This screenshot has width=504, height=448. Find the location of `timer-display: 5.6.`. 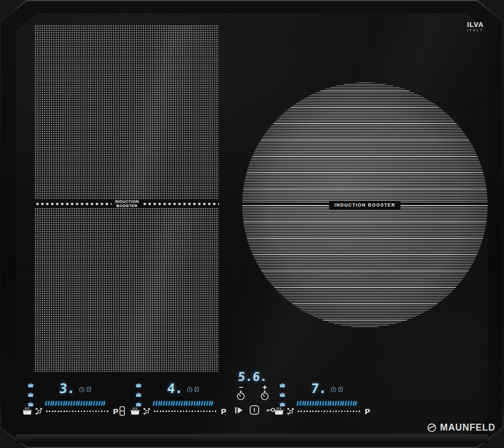

timer-display: 5.6. is located at coordinates (253, 377).